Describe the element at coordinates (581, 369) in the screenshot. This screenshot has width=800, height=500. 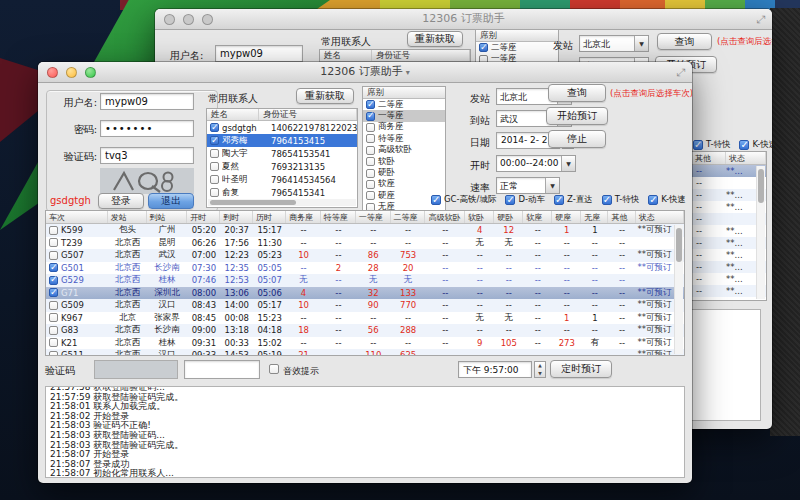
I see `timer-book-button: 定时预订` at that location.